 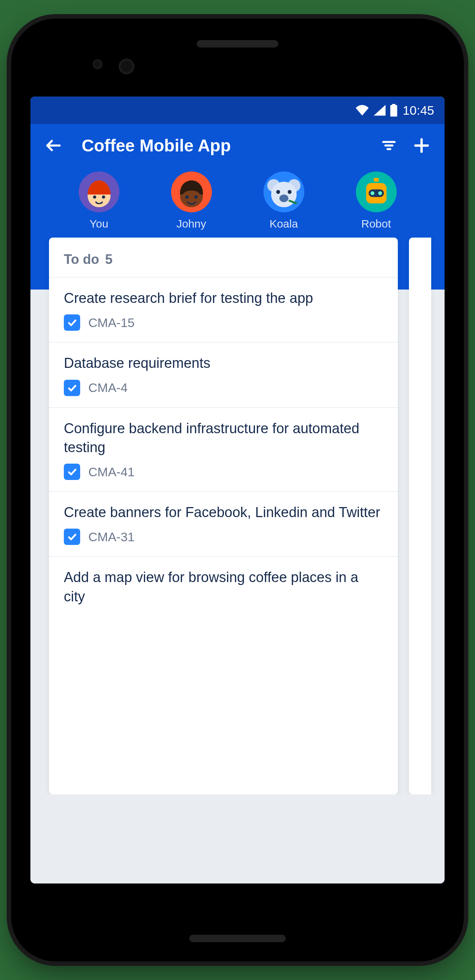 I want to click on avatar-label: You, so click(x=99, y=224).